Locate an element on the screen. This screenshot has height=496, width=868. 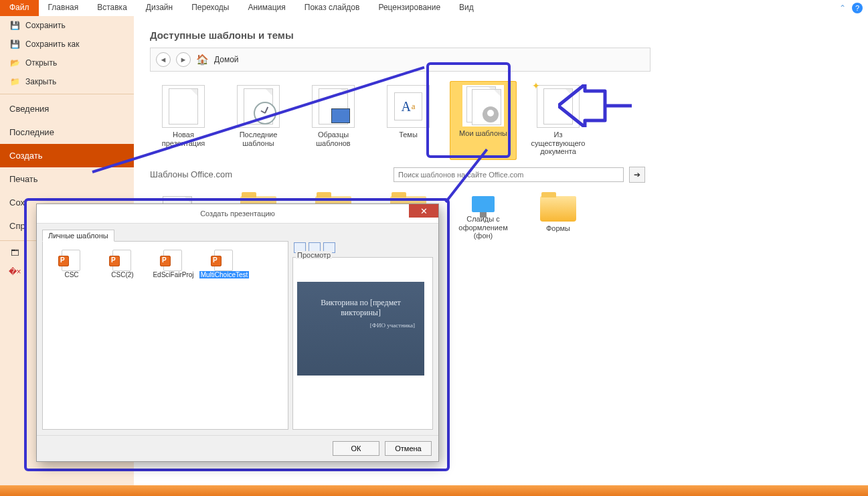
tab-transitions: Переходы is located at coordinates (210, 8).